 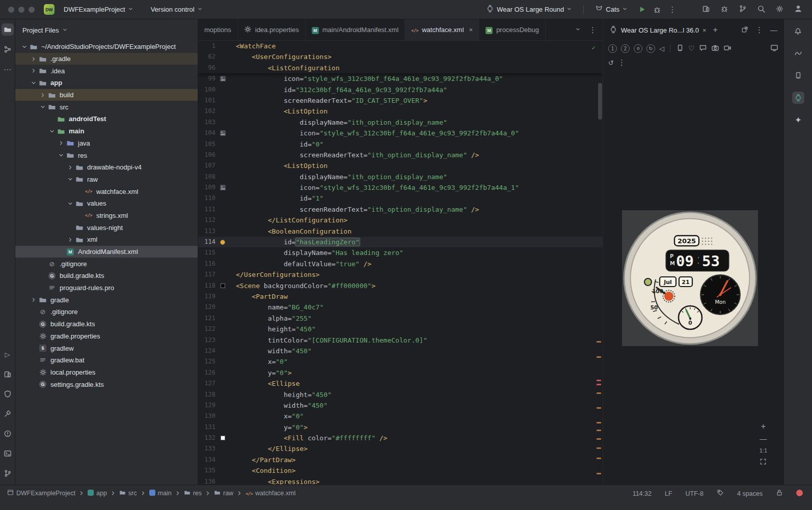 I want to click on tree-item: main, so click(x=106, y=131).